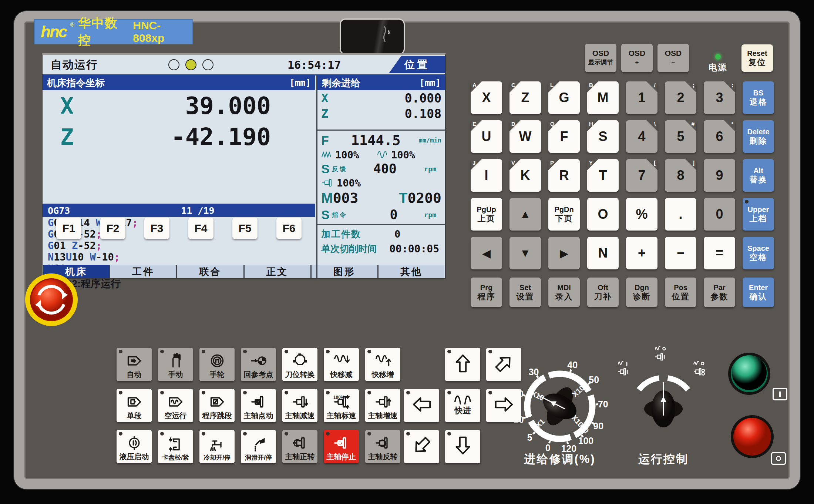 Image resolution: width=814 pixels, height=504 pixels. Describe the element at coordinates (175, 447) in the screenshot. I see `mkey-chuck: 卡盘松/紧` at that location.